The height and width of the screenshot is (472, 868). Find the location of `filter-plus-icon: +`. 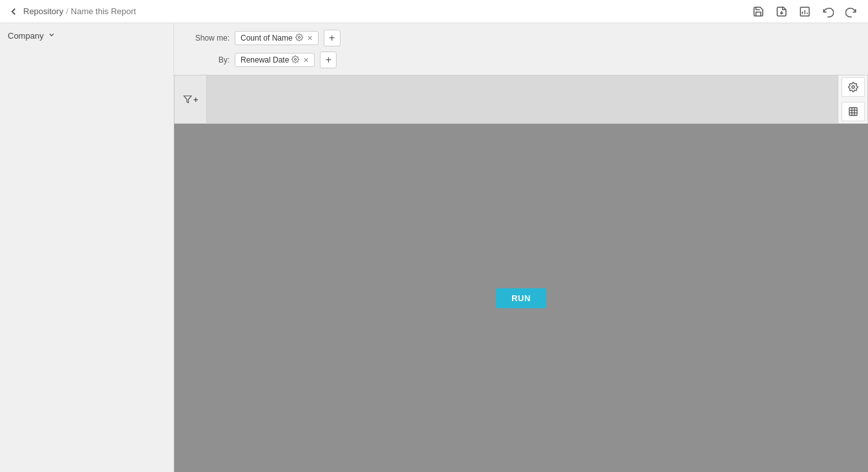

filter-plus-icon: + is located at coordinates (196, 99).